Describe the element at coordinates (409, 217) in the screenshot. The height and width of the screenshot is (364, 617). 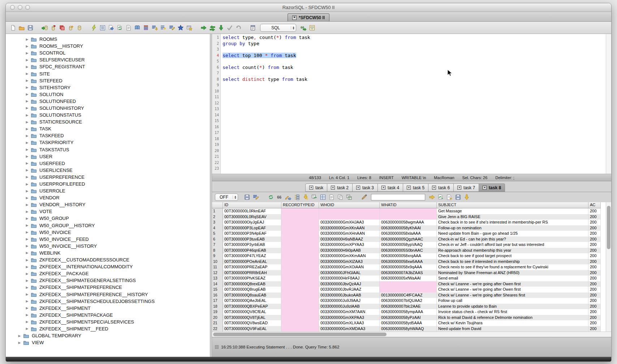
I see `table-row: 200T3000000L0RqSEAVGive Jenn a BIG RAISE…` at that location.